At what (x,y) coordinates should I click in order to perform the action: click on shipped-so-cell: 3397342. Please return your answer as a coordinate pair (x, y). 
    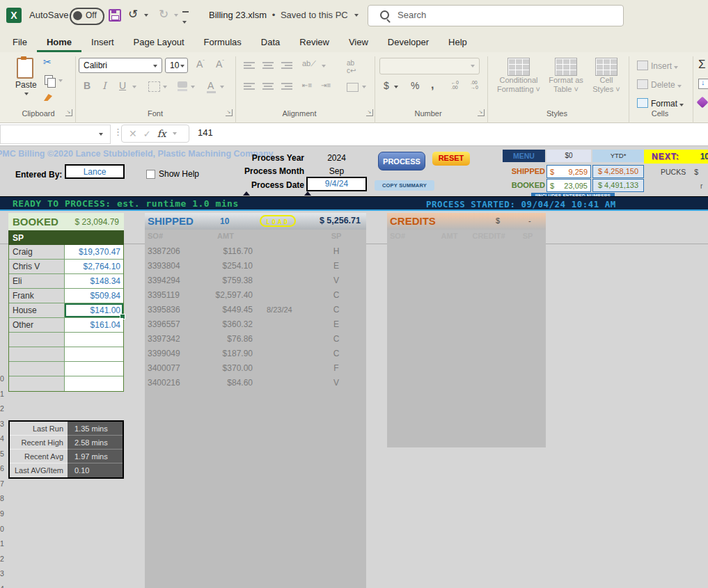
    Looking at the image, I should click on (164, 339).